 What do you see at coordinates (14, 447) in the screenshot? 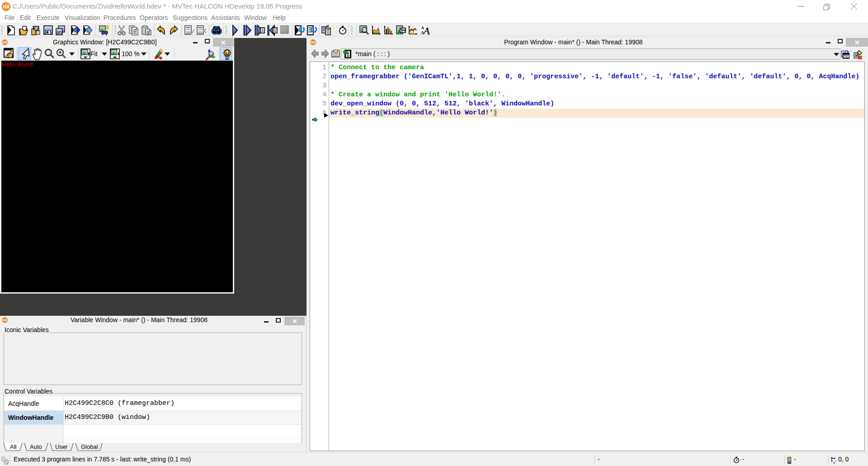
I see `svg-text: All` at bounding box center [14, 447].